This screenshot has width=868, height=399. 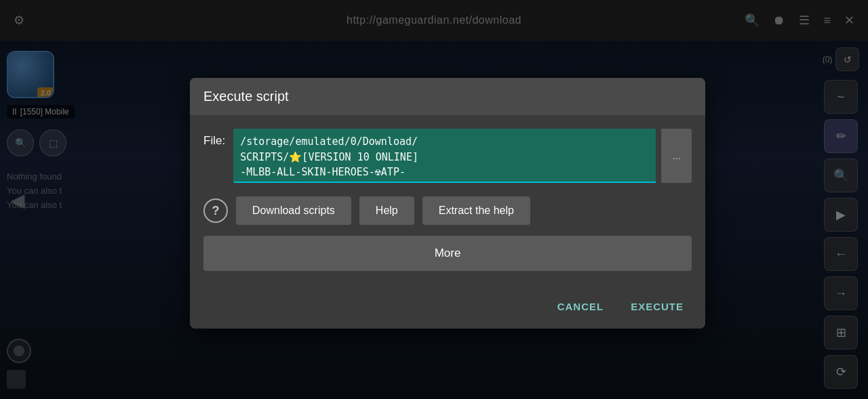 What do you see at coordinates (476, 211) in the screenshot?
I see `extract-help-button: Extract the help` at bounding box center [476, 211].